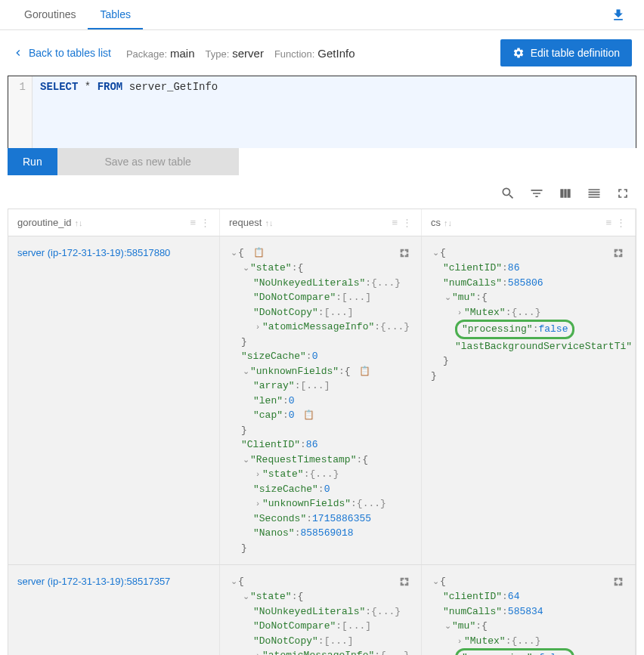 The width and height of the screenshot is (644, 655). What do you see at coordinates (62, 53) in the screenshot?
I see `back-to-tables-link: Back to tables list` at bounding box center [62, 53].